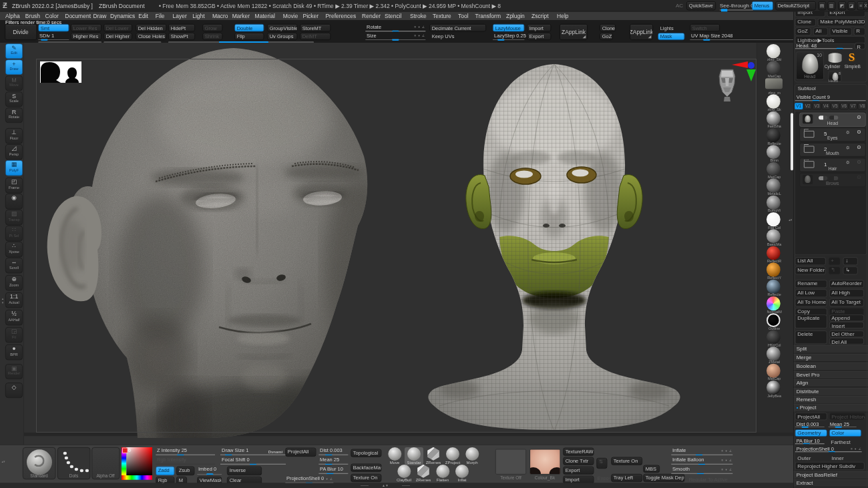  What do you see at coordinates (824, 46) in the screenshot?
I see `tool-head-48-slider: Head. 48` at bounding box center [824, 46].